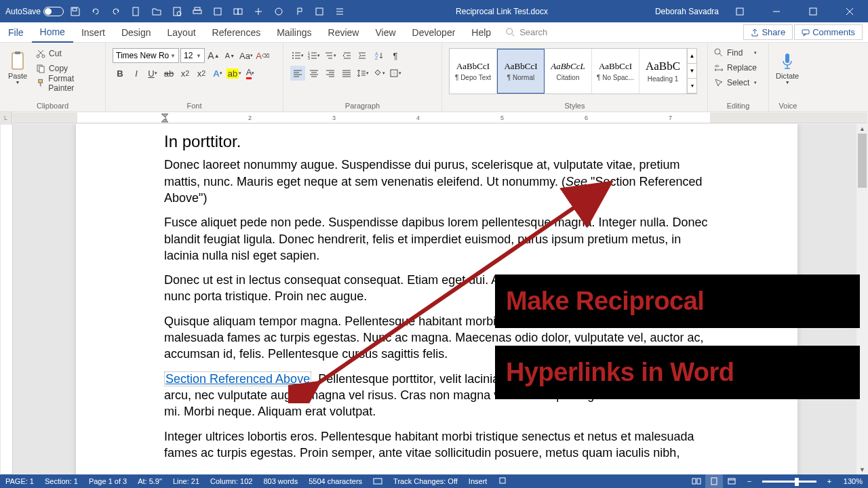  What do you see at coordinates (136, 33) in the screenshot?
I see `tab-design: Design` at bounding box center [136, 33].